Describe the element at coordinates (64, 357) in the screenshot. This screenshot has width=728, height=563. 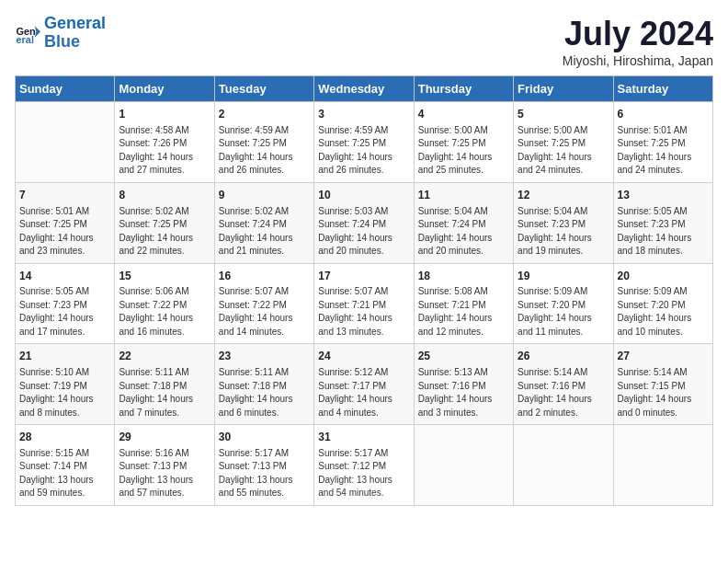
I see `day-number: 21` at that location.